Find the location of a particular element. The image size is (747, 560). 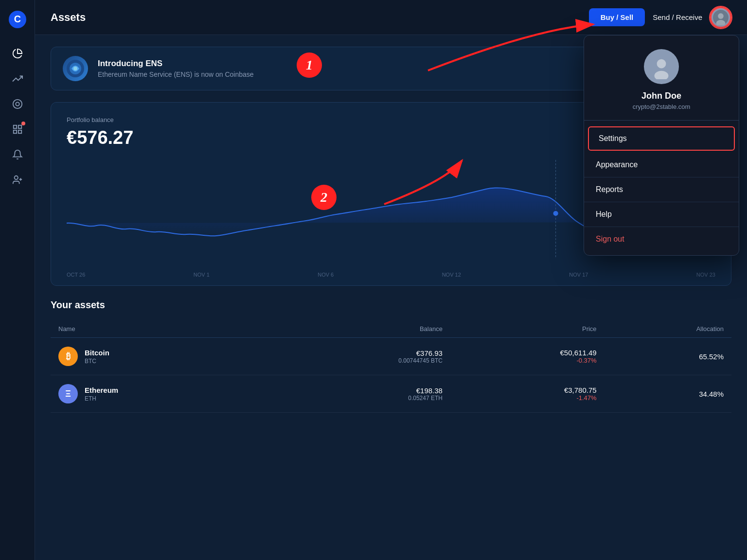

svg-text: C is located at coordinates (17, 19).